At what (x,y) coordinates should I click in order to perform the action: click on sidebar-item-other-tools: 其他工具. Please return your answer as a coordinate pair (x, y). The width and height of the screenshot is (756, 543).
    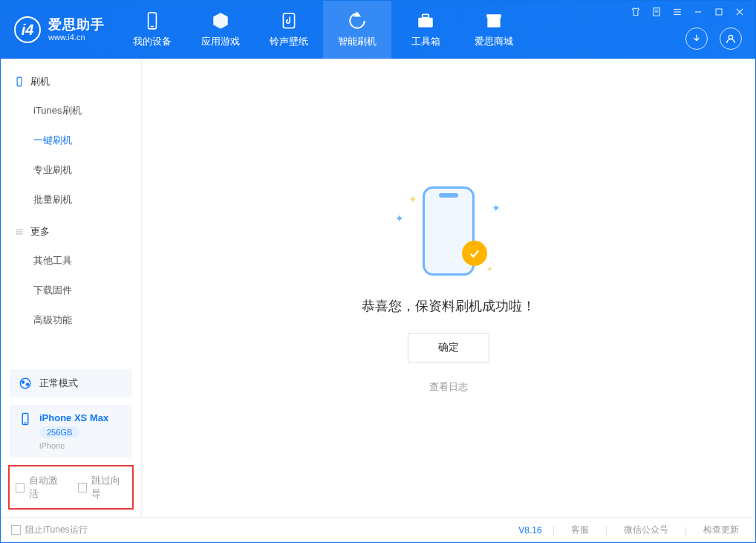
    Looking at the image, I should click on (71, 261).